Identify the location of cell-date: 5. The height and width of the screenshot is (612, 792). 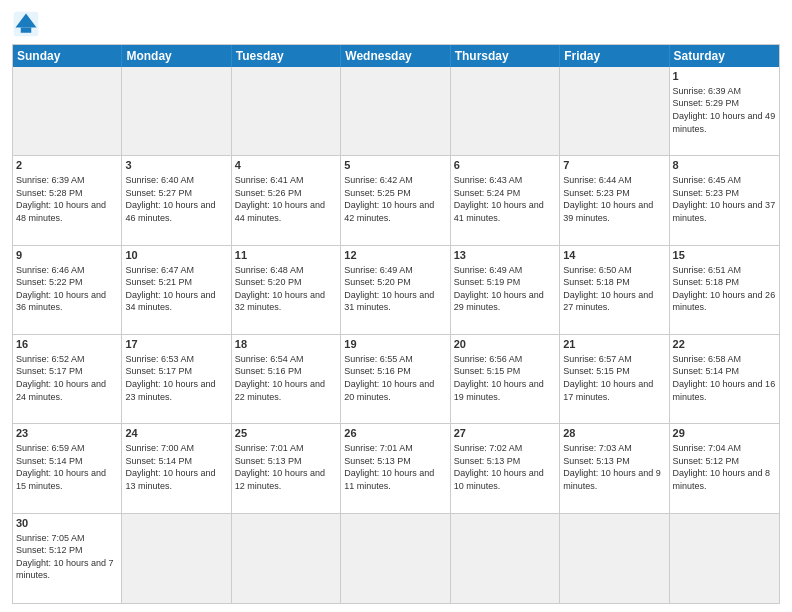
(395, 166).